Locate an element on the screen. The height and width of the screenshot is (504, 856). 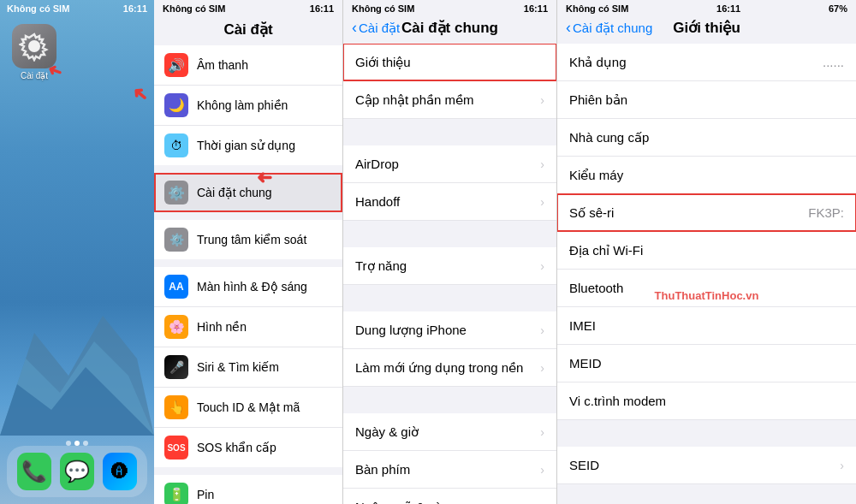
appstore-icon: 🅐 is located at coordinates (120, 471).